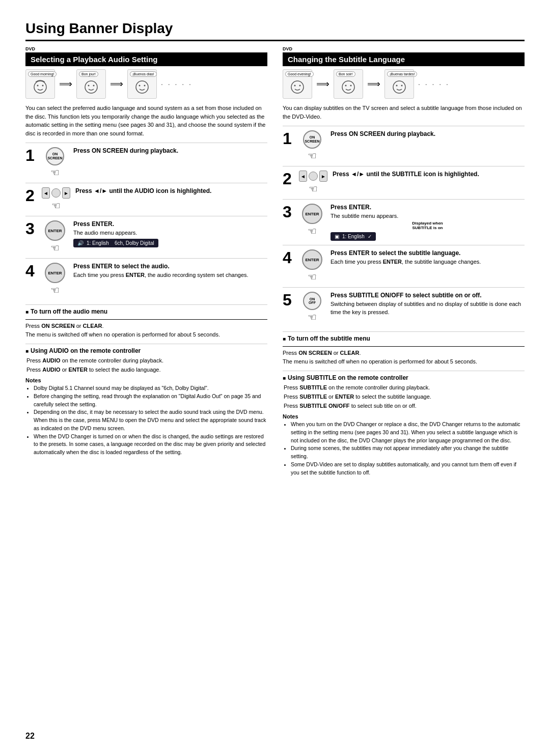  Describe the element at coordinates (31, 155) in the screenshot. I see `left-step-1-number: 1` at that location.